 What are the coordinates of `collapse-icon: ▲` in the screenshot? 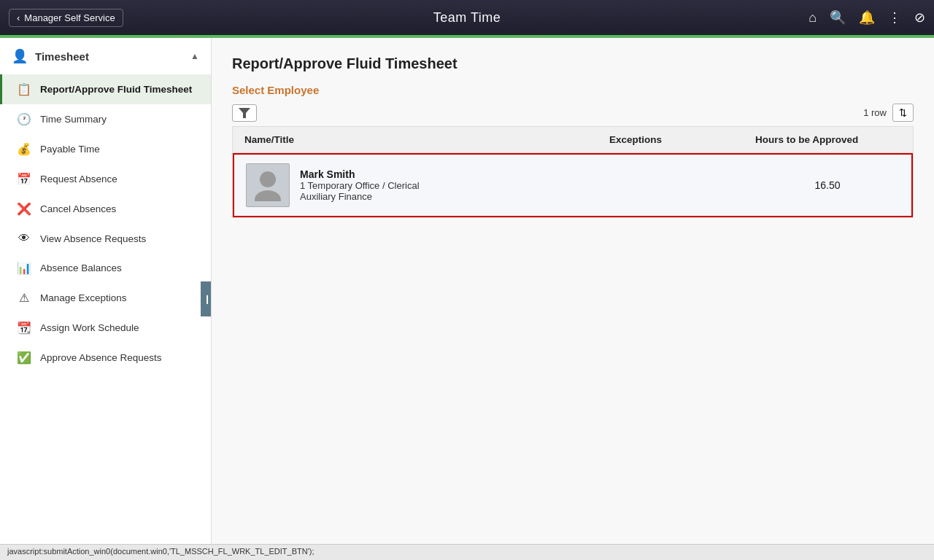 It's located at (195, 56).